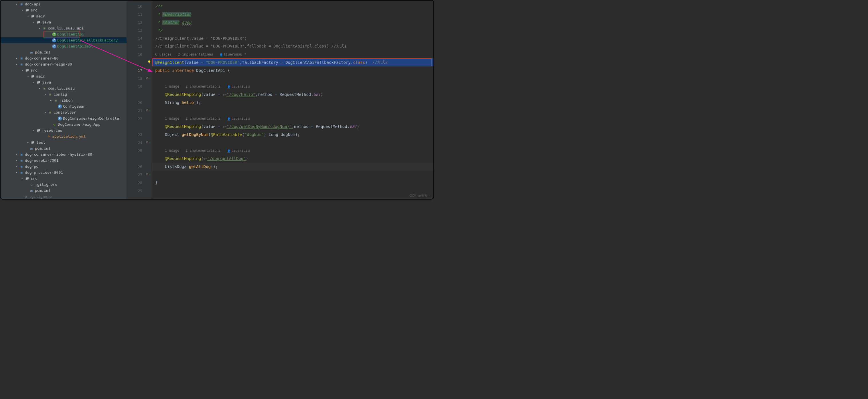  What do you see at coordinates (64, 142) in the screenshot?
I see `tree-item-test: ▸test` at bounding box center [64, 142].